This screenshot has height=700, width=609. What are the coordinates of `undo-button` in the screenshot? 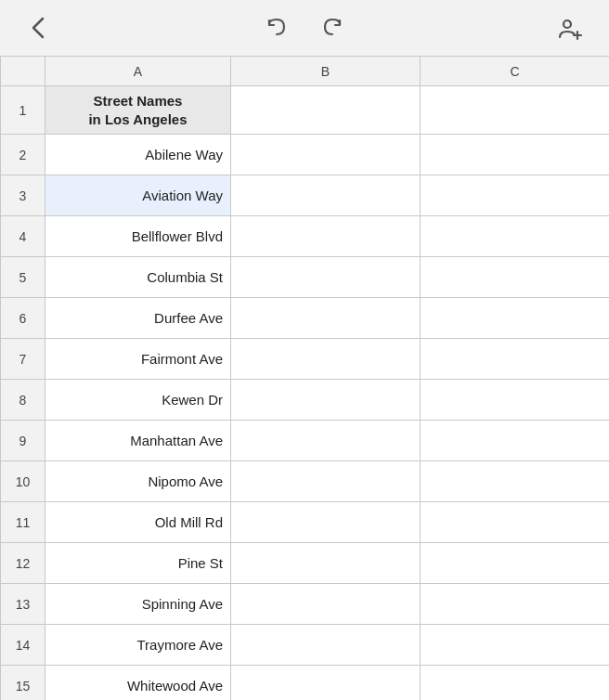 It's located at (277, 28).